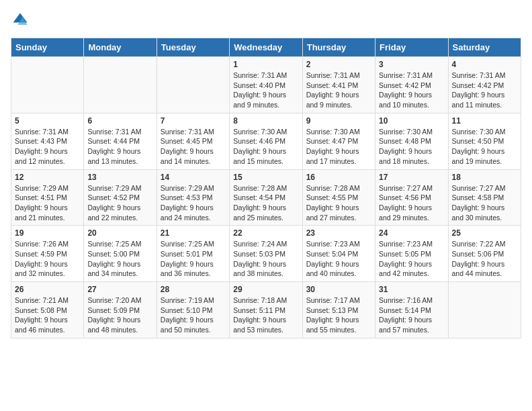 This screenshot has width=532, height=411. What do you see at coordinates (266, 203) in the screenshot?
I see `day-info: Sunrise: 7:28 AMSunset: 4:54 PMDaylight:…` at bounding box center [266, 203].